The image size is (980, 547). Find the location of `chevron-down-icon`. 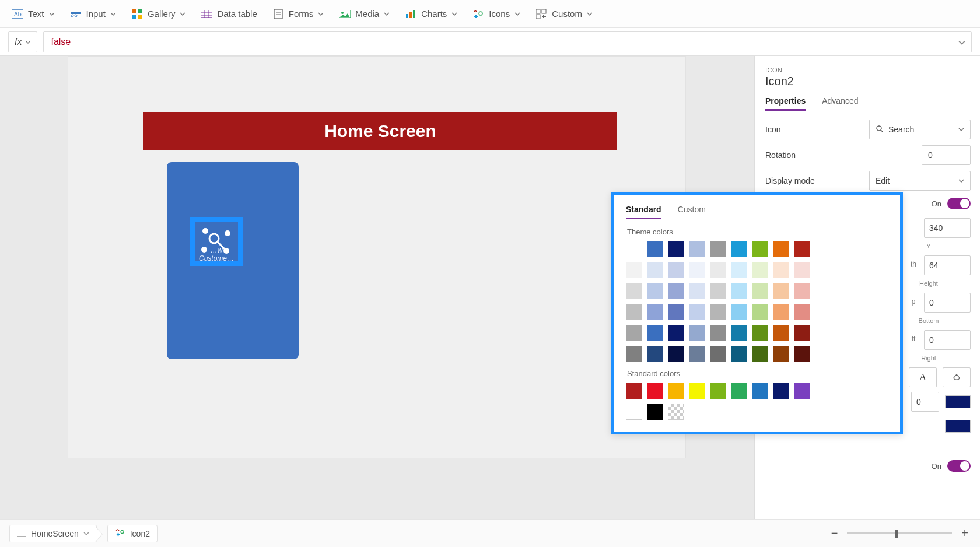

chevron-down-icon is located at coordinates (961, 42).